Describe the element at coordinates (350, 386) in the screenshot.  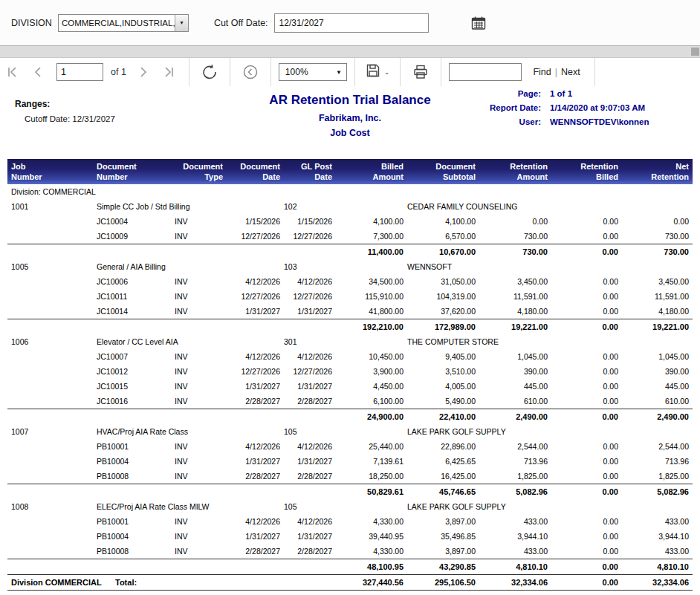
I see `document-row: JC10015INV1/31/20271/31/20274,450.004,00…` at that location.